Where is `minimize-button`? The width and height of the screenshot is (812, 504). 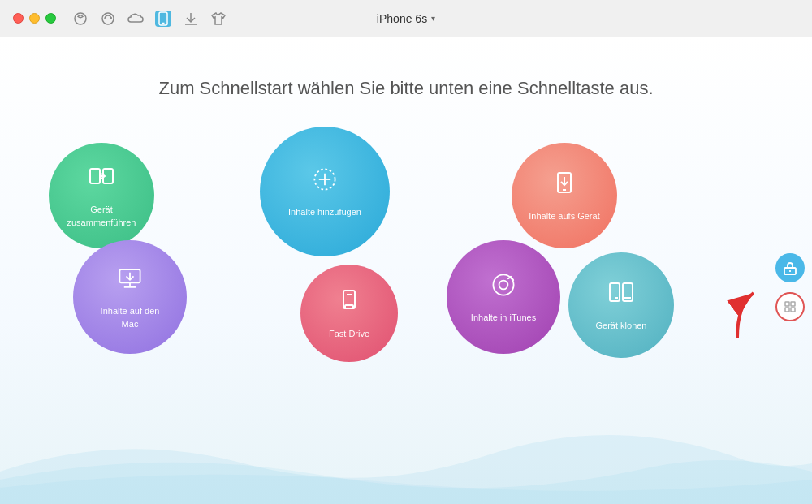
minimize-button is located at coordinates (34, 18).